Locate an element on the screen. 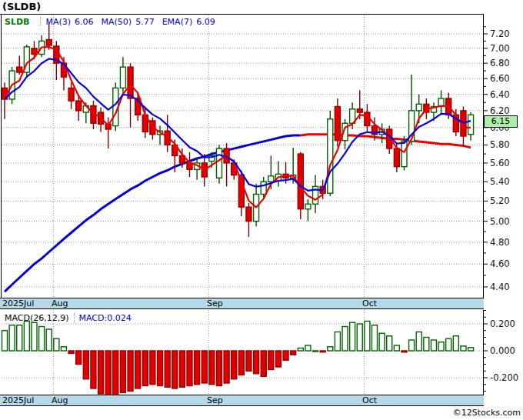 The height and width of the screenshot is (420, 523). page-title: (SLDB) is located at coordinates (22, 6).